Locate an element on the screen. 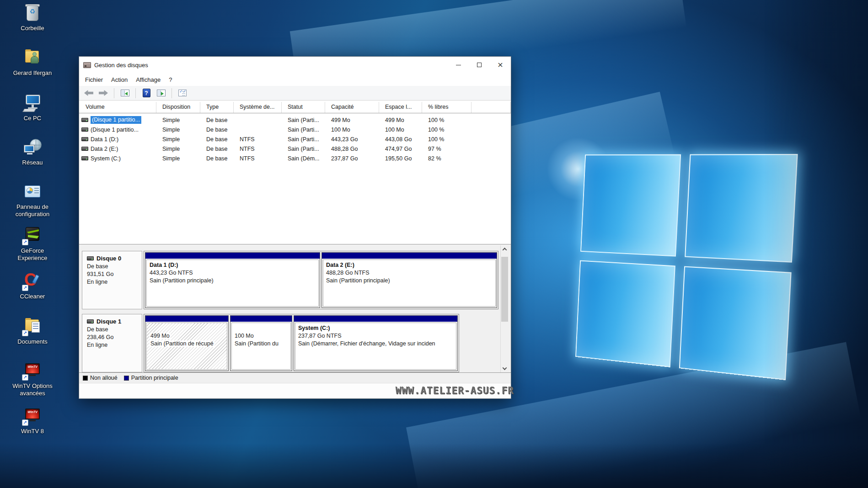 This screenshot has width=868, height=488. partition-name: System (C:) is located at coordinates (376, 328).